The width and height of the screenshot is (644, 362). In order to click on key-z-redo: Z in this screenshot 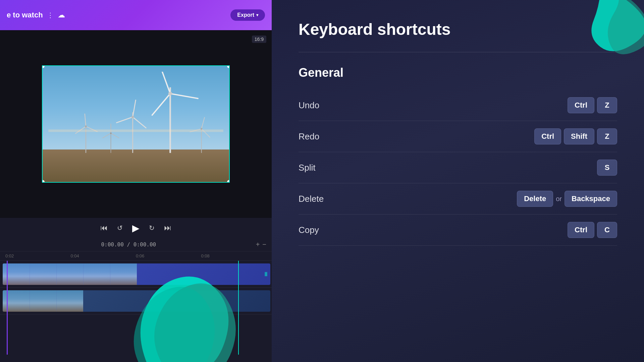, I will do `click(607, 136)`.